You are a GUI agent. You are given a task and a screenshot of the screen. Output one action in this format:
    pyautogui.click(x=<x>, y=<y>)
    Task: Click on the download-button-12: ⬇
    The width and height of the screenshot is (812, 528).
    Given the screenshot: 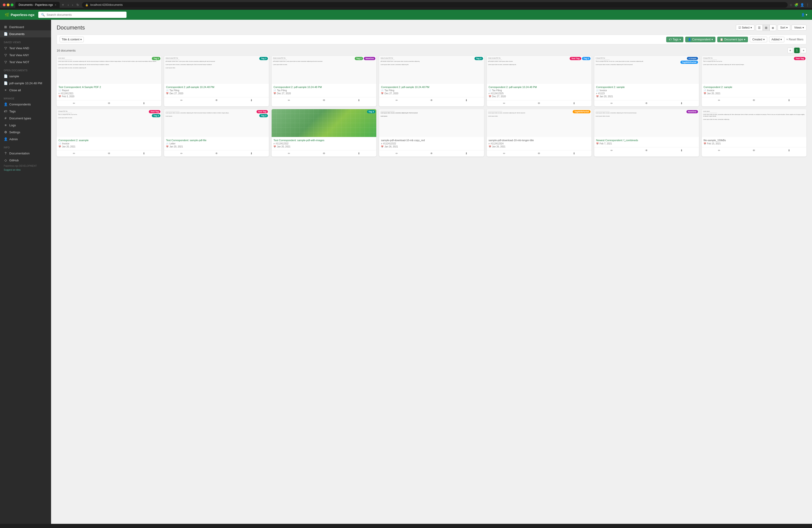 What is the action you would take?
    pyautogui.click(x=574, y=154)
    